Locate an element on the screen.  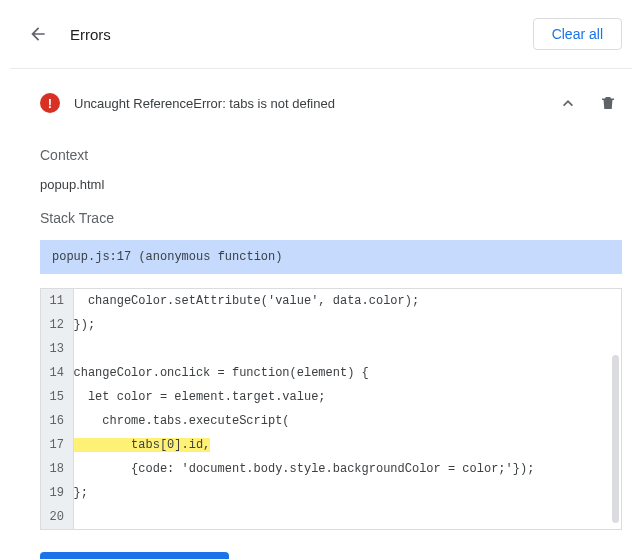
code-line: 11 changeColor.setAttribute('value', dat… is located at coordinates (331, 301).